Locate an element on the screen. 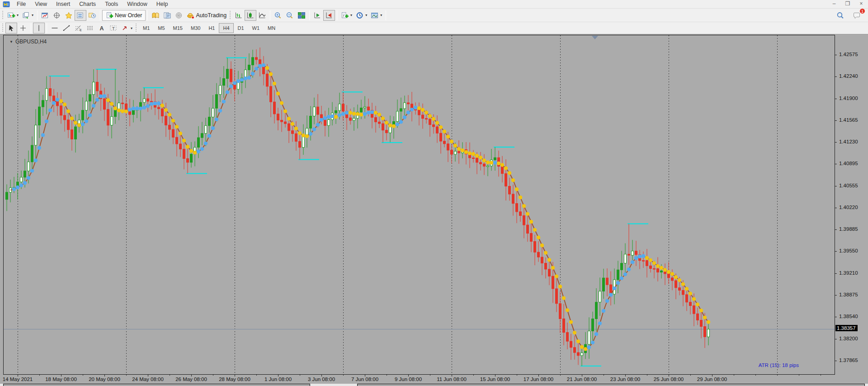 The width and height of the screenshot is (868, 386). new-order-icon is located at coordinates (110, 15).